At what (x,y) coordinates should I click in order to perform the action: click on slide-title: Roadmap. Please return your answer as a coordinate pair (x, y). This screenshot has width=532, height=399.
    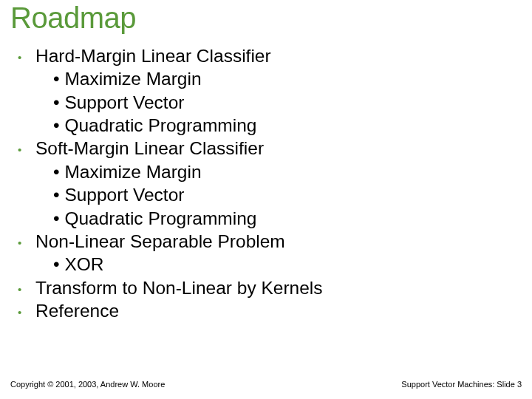
    Looking at the image, I should click on (73, 18).